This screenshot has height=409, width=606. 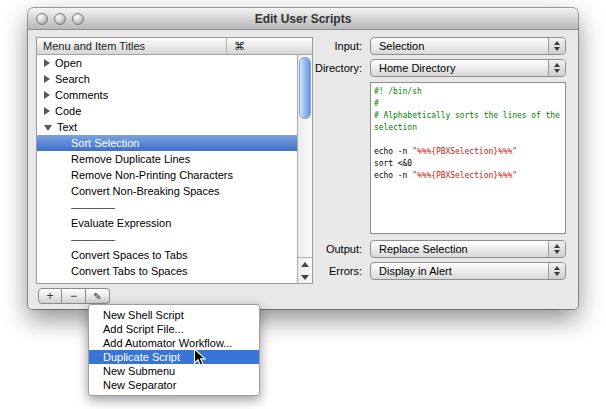 What do you see at coordinates (174, 357) in the screenshot?
I see `menu-item: Duplicate Script` at bounding box center [174, 357].